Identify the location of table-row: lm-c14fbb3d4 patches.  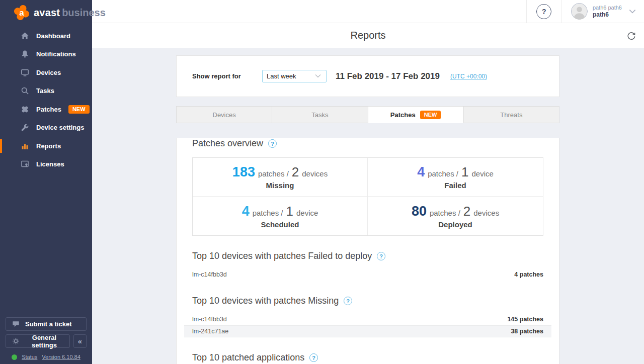
(368, 275).